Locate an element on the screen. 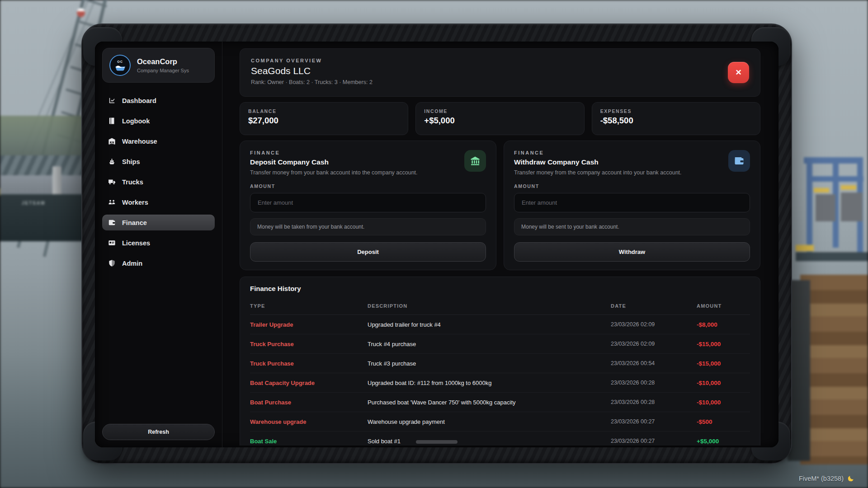 Image resolution: width=868 pixels, height=488 pixels. sidebar-item-dashboard: Dashboard is located at coordinates (158, 100).